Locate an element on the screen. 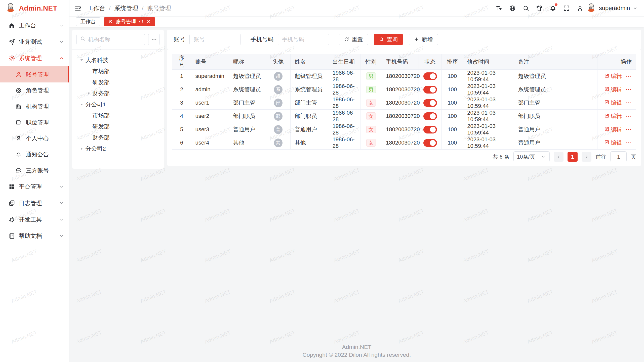 Image resolution: width=644 pixels, height=362 pixels. topbar-actions is located at coordinates (539, 8).